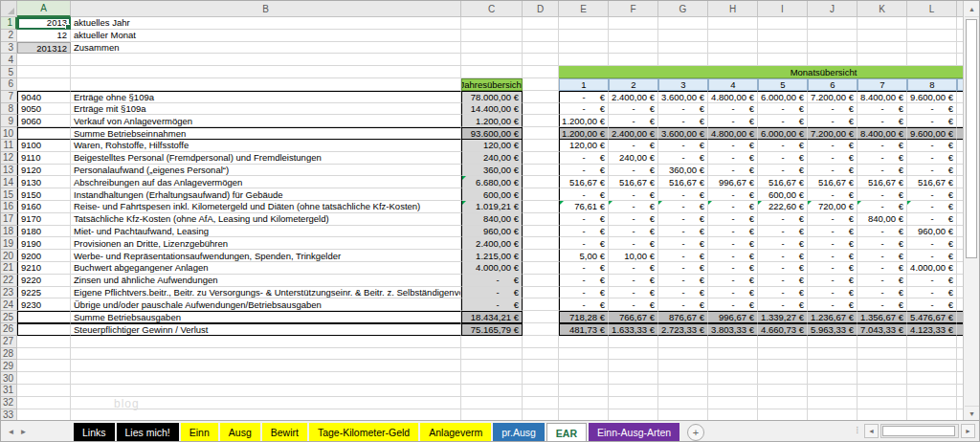 Image resolution: width=980 pixels, height=442 pixels. What do you see at coordinates (541, 48) in the screenshot?
I see `cell-D3` at bounding box center [541, 48].